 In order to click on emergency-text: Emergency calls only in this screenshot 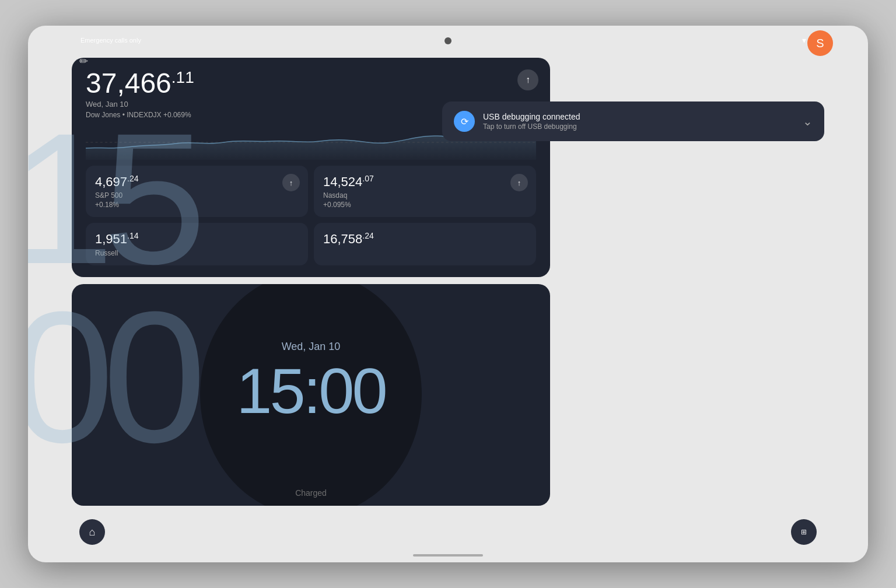, I will do `click(111, 40)`.